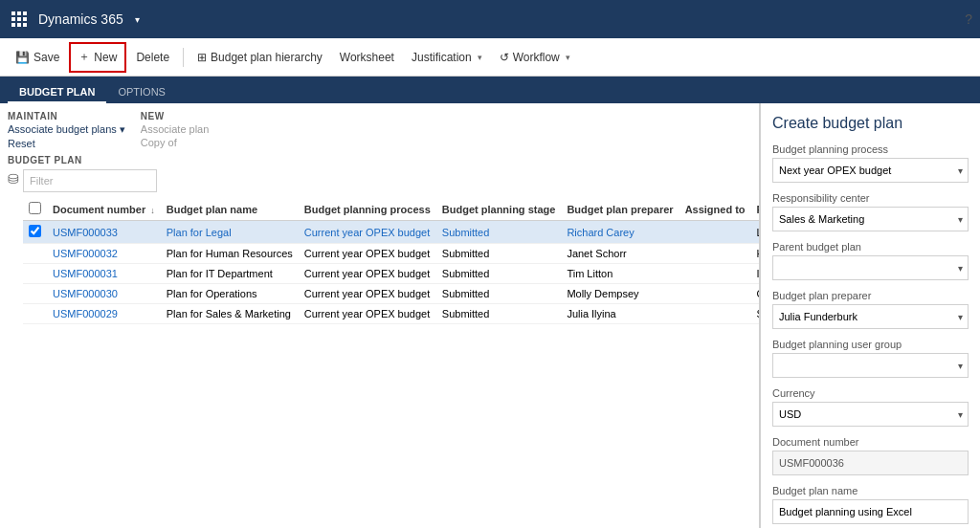 This screenshot has width=980, height=528. Describe the element at coordinates (391, 274) in the screenshot. I see `table-row: USMF000031Plan for IT DepartmentCurrent …` at that location.